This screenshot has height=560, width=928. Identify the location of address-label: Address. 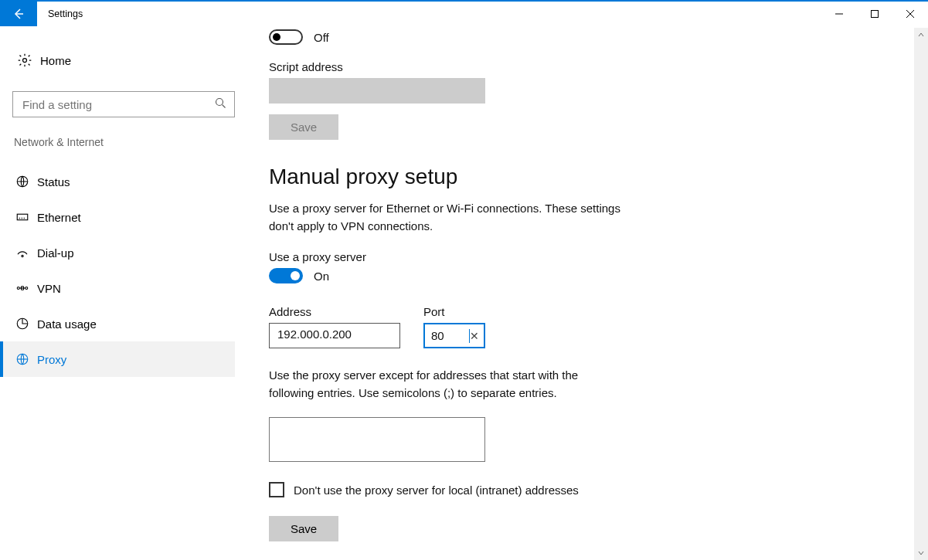
(335, 312).